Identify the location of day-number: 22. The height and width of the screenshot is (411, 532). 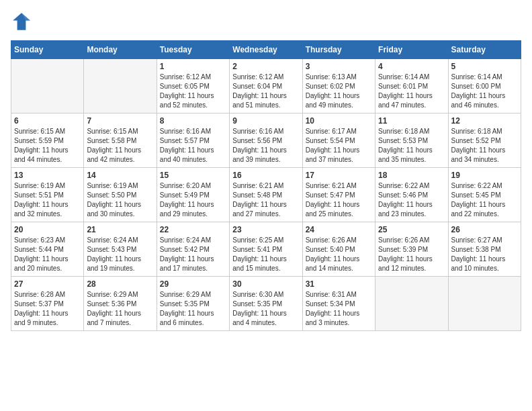
(193, 230).